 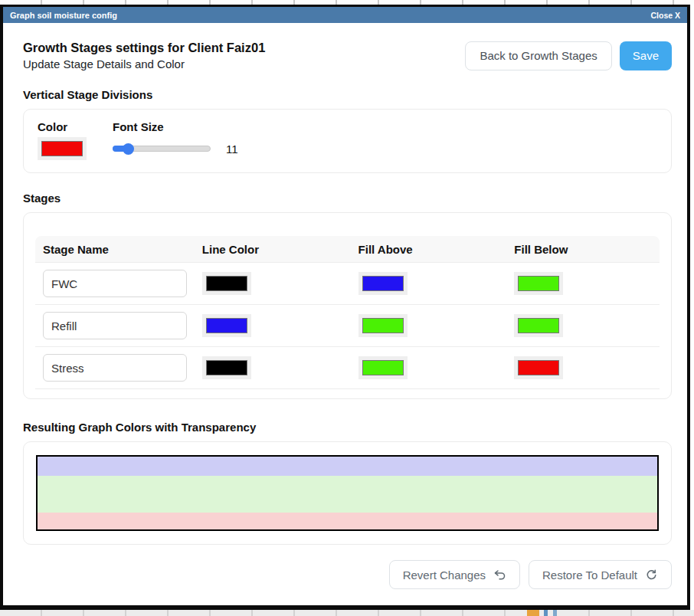 What do you see at coordinates (568, 56) in the screenshot?
I see `header-actions: Back to Growth Stages Save` at bounding box center [568, 56].